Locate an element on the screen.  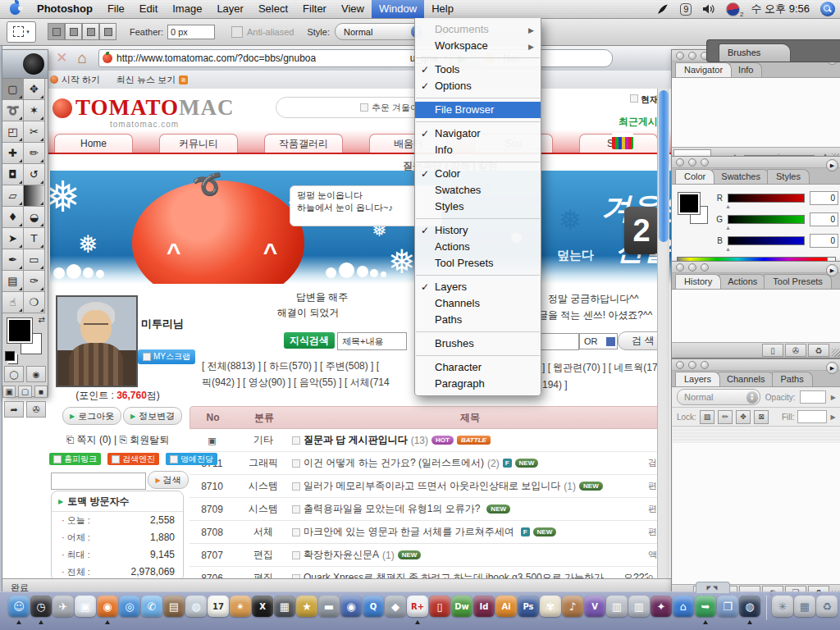
move-tool: ✥ is located at coordinates (34, 89).